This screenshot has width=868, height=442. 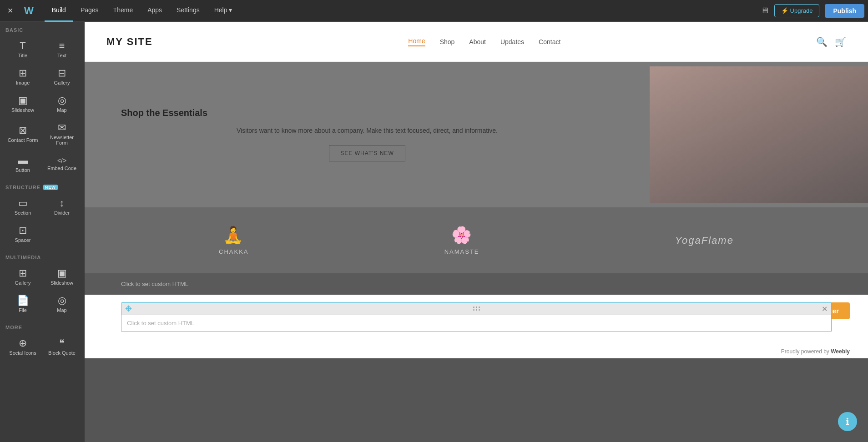 I want to click on site-nav-contact: Contact, so click(x=550, y=42).